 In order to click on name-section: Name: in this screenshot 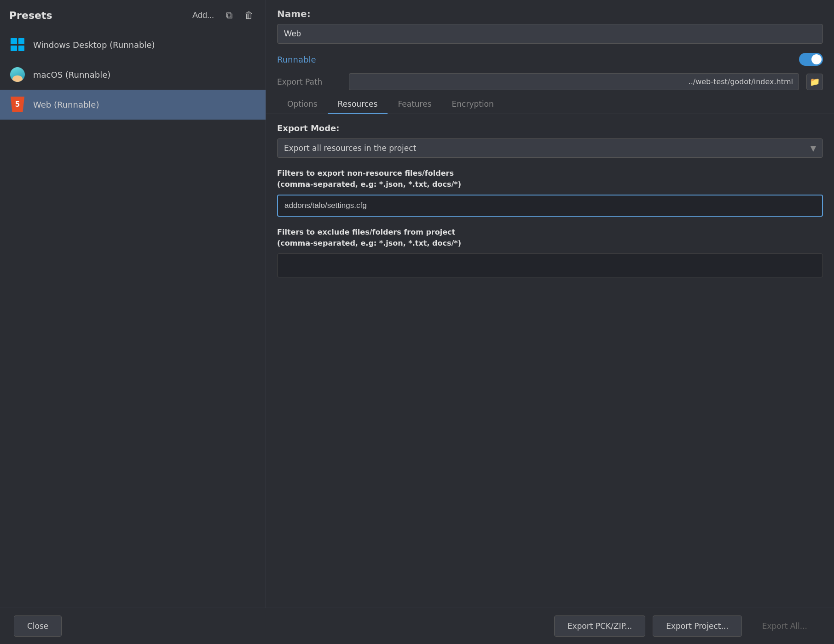, I will do `click(550, 24)`.